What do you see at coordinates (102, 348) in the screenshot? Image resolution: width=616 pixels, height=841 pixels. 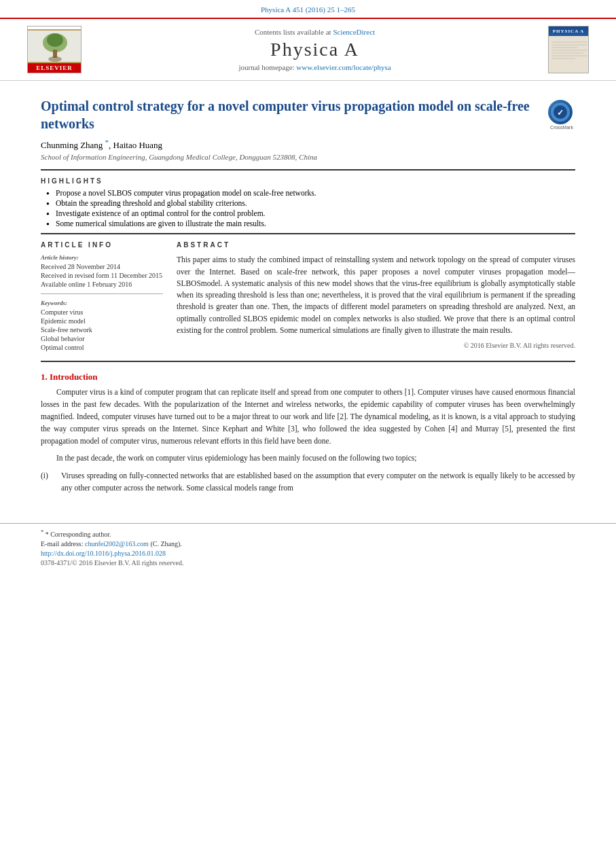 I see `keyword-5: Optimal control` at bounding box center [102, 348].